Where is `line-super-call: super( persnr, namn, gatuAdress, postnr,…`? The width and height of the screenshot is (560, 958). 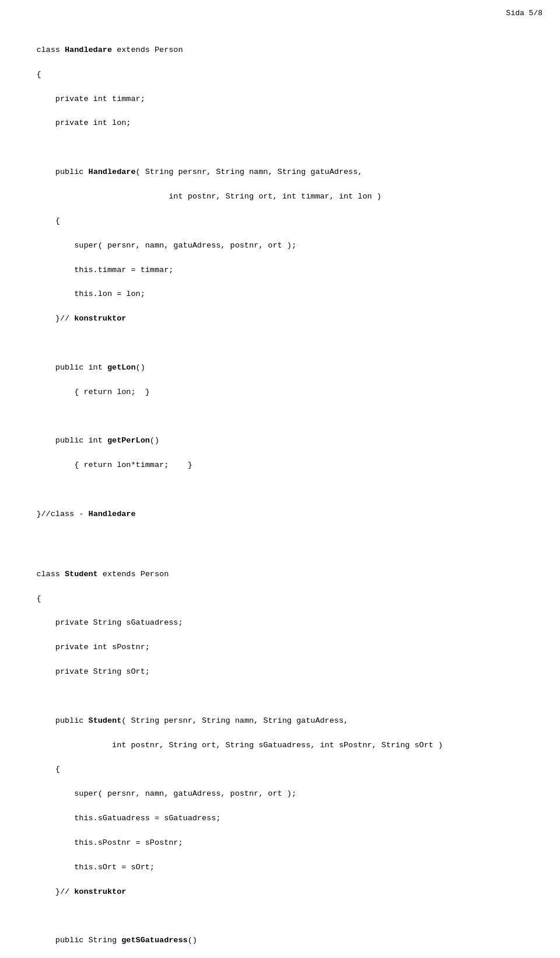 line-super-call: super( persnr, namn, gatuAdress, postnr,… is located at coordinates (166, 245).